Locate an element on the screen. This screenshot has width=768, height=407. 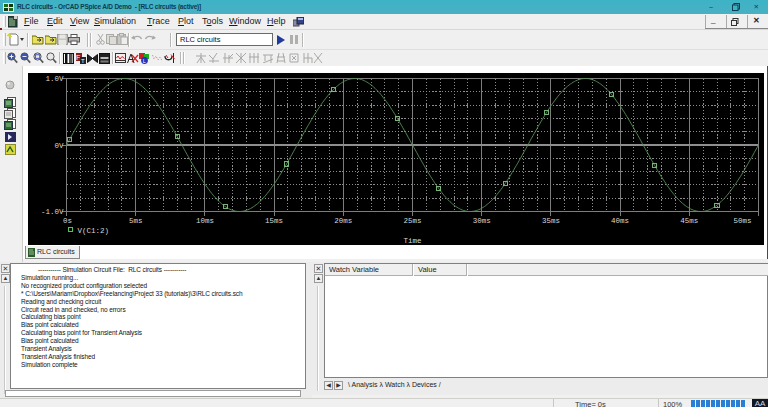
svg-text: T is located at coordinates (83, 61).